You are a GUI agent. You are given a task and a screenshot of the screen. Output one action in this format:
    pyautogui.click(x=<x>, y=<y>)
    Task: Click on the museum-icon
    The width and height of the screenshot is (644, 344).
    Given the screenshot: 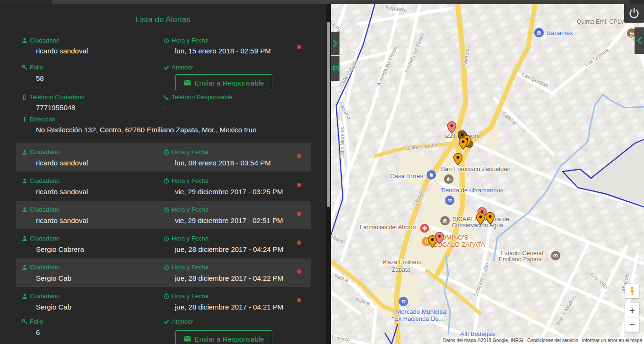 What is the action you would take?
    pyautogui.click(x=445, y=221)
    